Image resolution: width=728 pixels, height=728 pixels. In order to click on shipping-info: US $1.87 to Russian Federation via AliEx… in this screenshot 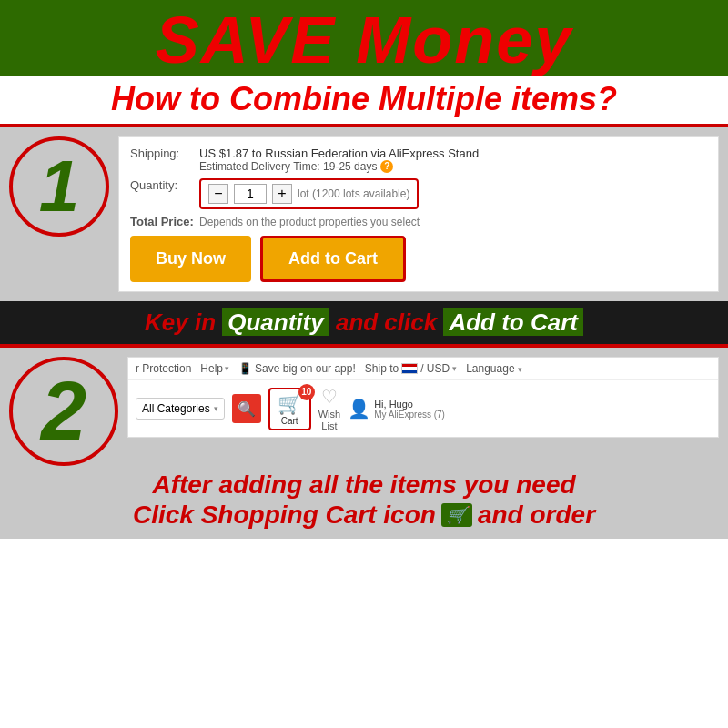, I will do `click(339, 160)`.